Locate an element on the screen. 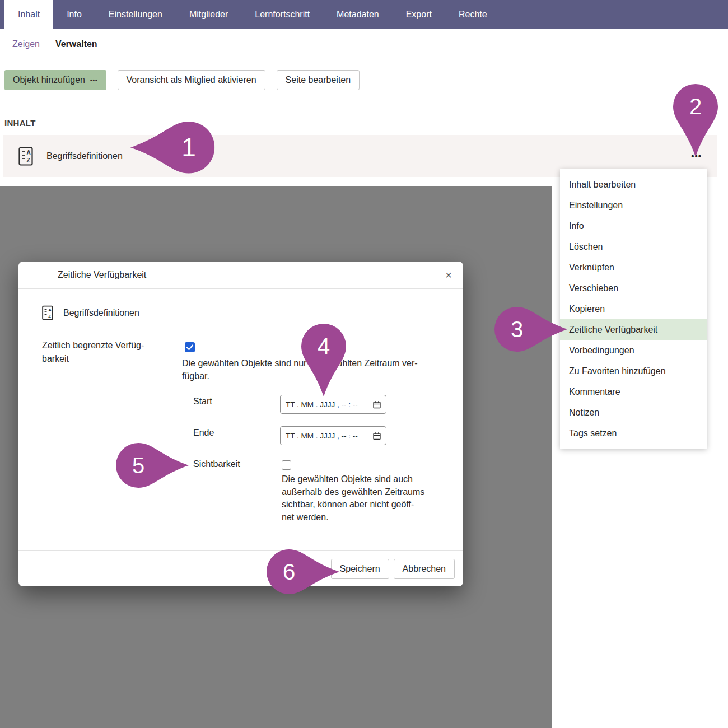 Image resolution: width=728 pixels, height=728 pixels. toolbar: Objekt hinzufügen ••• Voransicht als Mit… is located at coordinates (182, 80).